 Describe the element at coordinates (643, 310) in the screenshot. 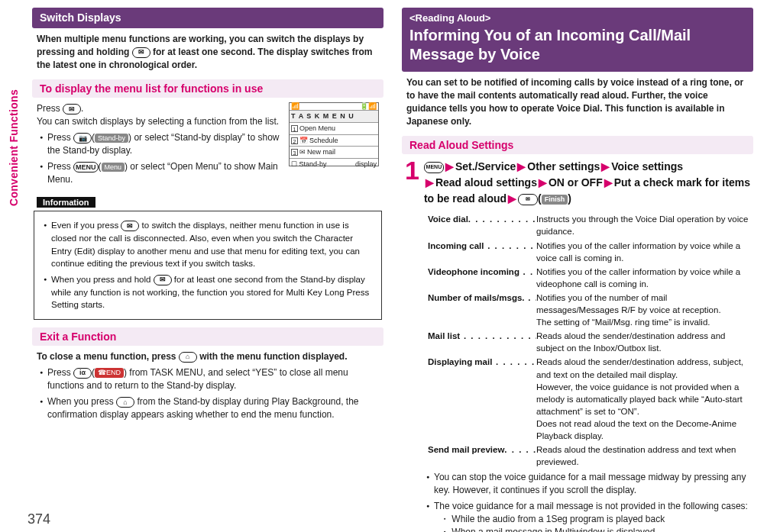

I see `setting-description: Notifies you of the number of mail messa…` at that location.